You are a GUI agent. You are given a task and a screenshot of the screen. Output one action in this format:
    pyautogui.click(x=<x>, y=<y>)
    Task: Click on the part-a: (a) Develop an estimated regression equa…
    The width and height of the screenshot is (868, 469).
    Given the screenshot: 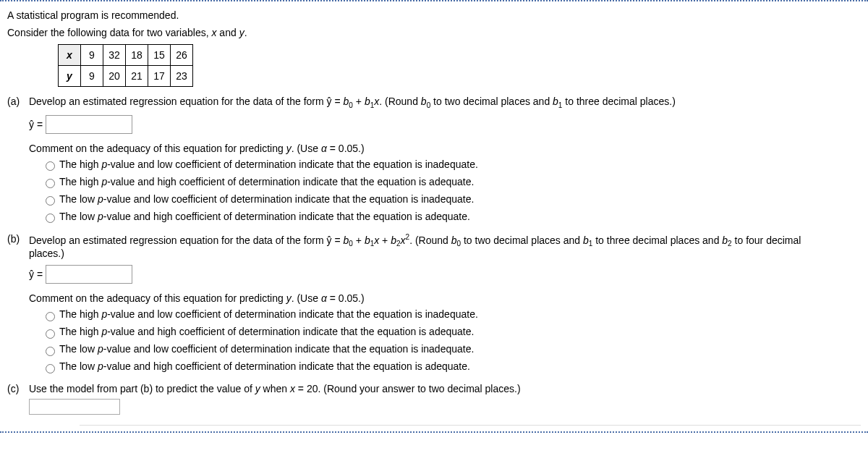 What is the action you would take?
    pyautogui.click(x=434, y=103)
    